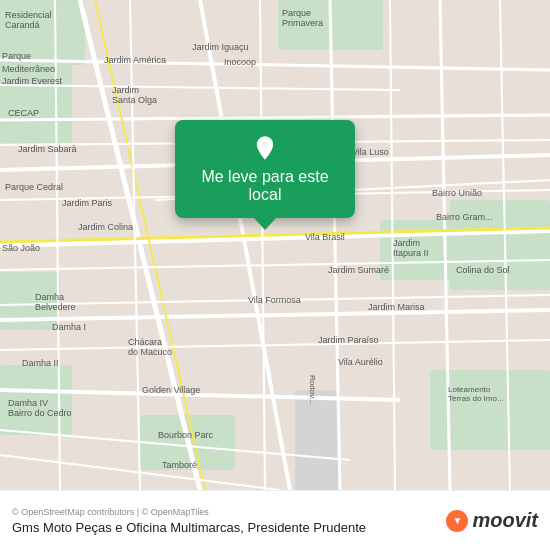 Image resolution: width=550 pixels, height=550 pixels. I want to click on place-name: Gms Moto Peças e Oficina Multimarcas, Pr…, so click(229, 528).